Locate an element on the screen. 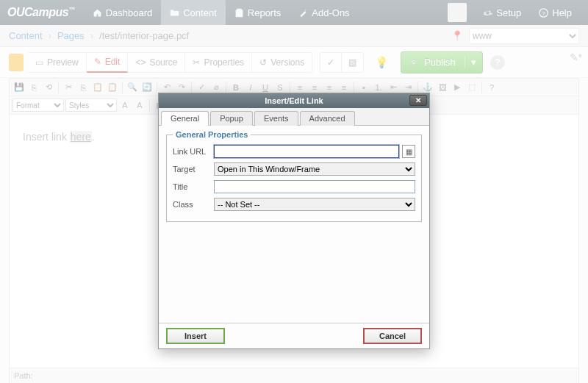  title-label: Title is located at coordinates (193, 187).